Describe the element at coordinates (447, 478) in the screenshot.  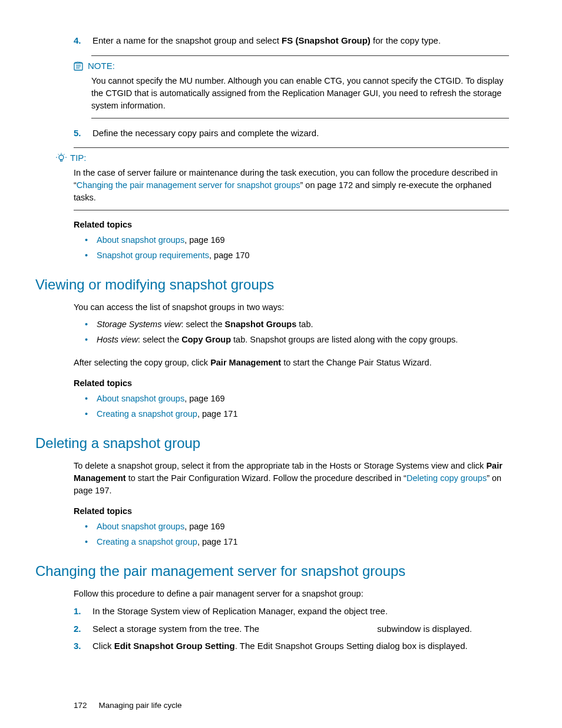
I see `del-link: Deleting copy groups` at that location.